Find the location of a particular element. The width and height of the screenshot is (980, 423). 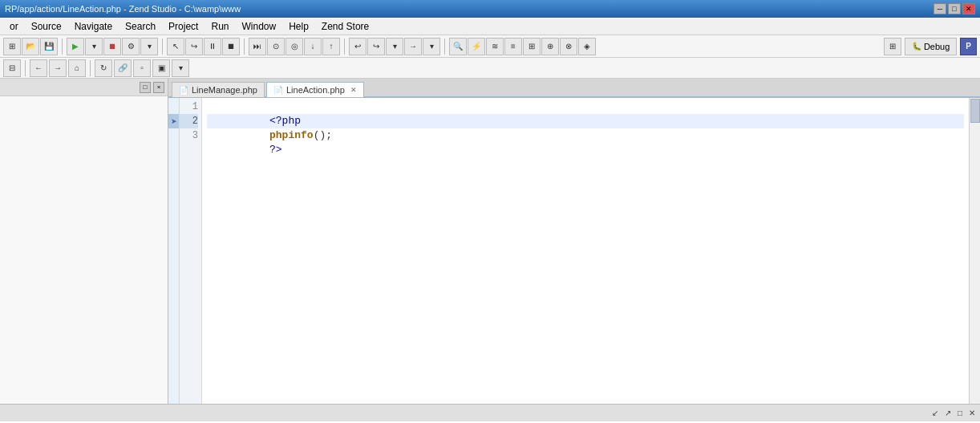

snippet2: ≡ is located at coordinates (513, 47).